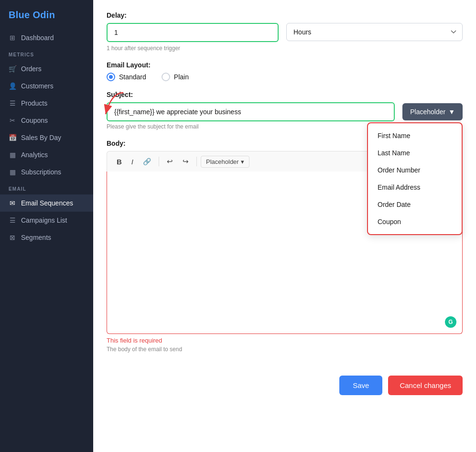 The width and height of the screenshot is (476, 452). Describe the element at coordinates (361, 385) in the screenshot. I see `save-button: Save` at that location.